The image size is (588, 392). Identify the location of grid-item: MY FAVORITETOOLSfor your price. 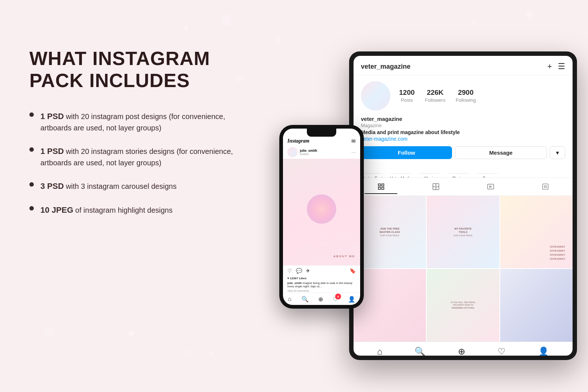
(463, 232).